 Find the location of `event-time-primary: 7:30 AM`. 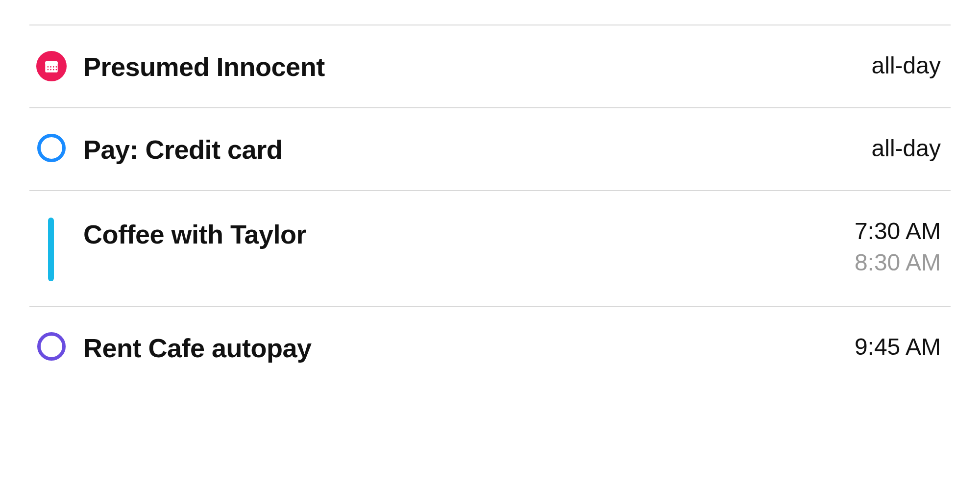

event-time-primary: 7:30 AM is located at coordinates (898, 231).